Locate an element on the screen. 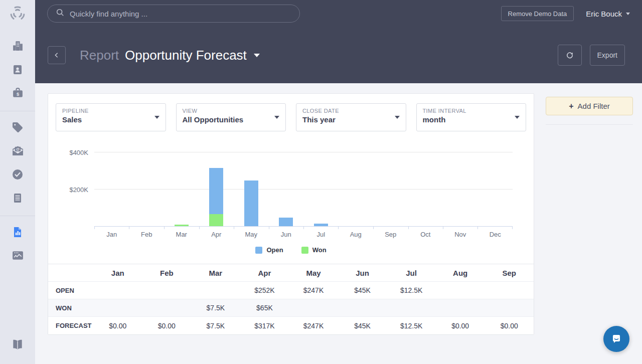 This screenshot has height=364, width=642. sidebar-item-contacts is located at coordinates (18, 70).